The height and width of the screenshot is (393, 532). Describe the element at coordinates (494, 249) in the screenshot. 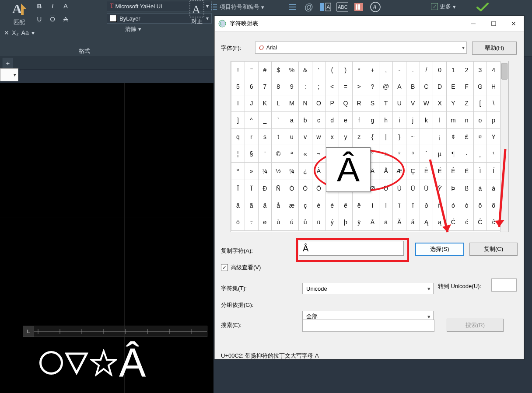

I see `copy-button: 复制(C)` at that location.